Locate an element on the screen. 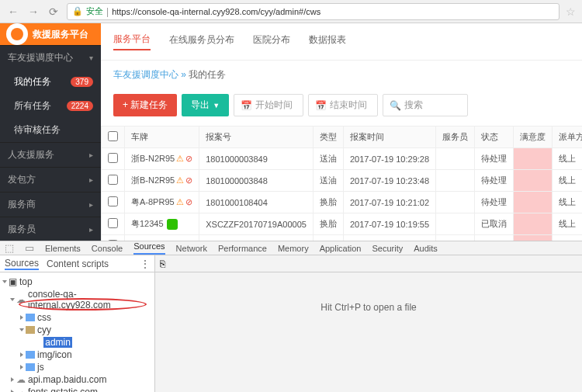  case-cell: 1801000108404 is located at coordinates (256, 203).